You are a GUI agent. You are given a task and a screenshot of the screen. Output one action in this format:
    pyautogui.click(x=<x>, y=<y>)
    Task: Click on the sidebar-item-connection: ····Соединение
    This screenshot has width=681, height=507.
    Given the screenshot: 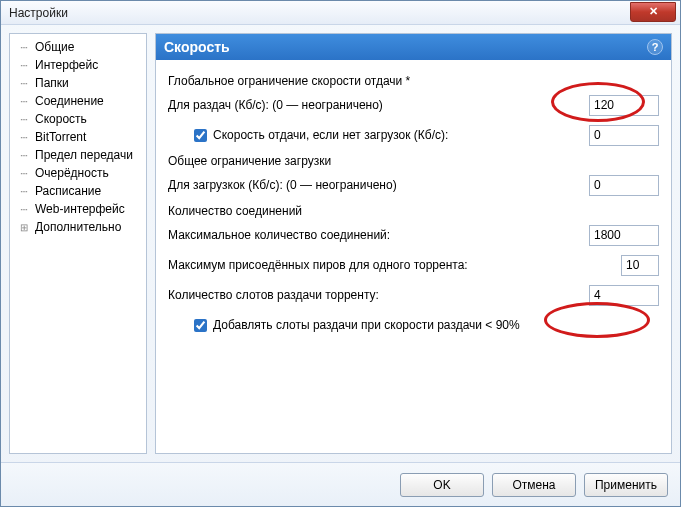 What is the action you would take?
    pyautogui.click(x=78, y=101)
    